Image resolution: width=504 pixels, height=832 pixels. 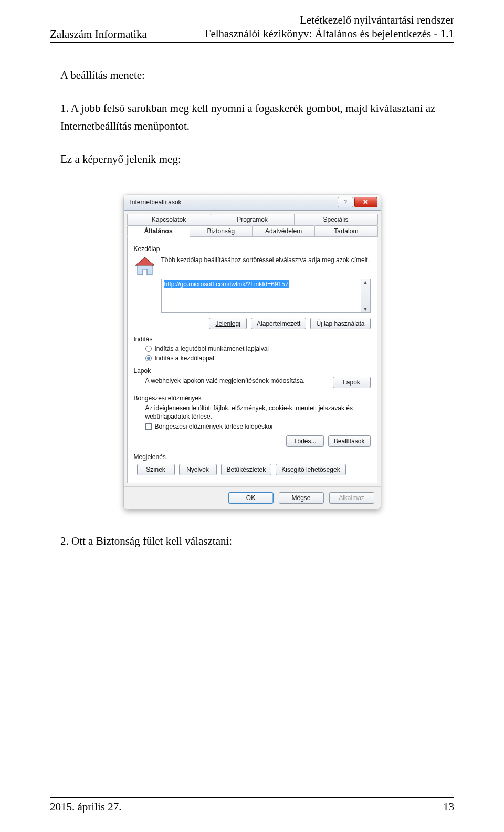 What do you see at coordinates (257, 118) in the screenshot?
I see `paragraph-step1: 1. A jobb felső sarokban meg kell nyomni…` at bounding box center [257, 118].